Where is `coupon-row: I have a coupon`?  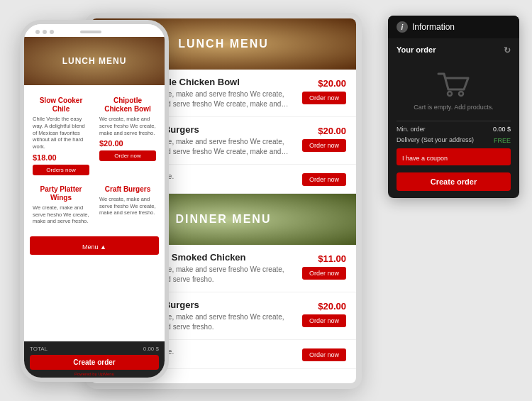 coupon-row: I have a coupon is located at coordinates (454, 157).